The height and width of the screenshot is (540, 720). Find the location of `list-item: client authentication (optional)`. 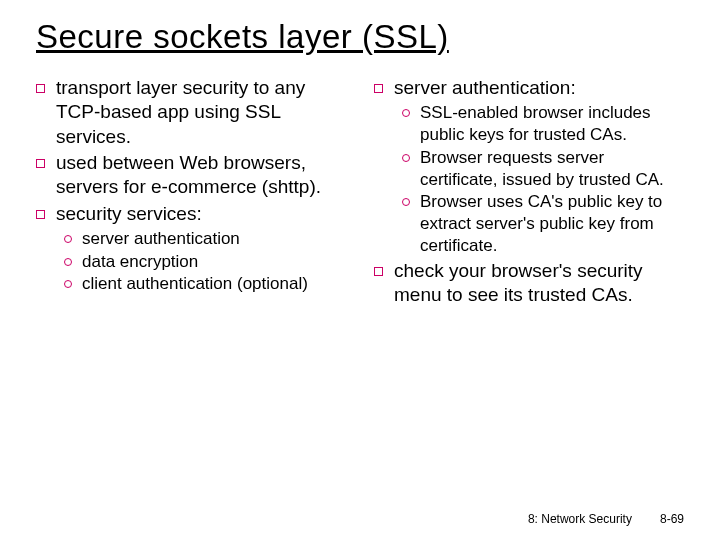

list-item: client authentication (optional) is located at coordinates (205, 284).